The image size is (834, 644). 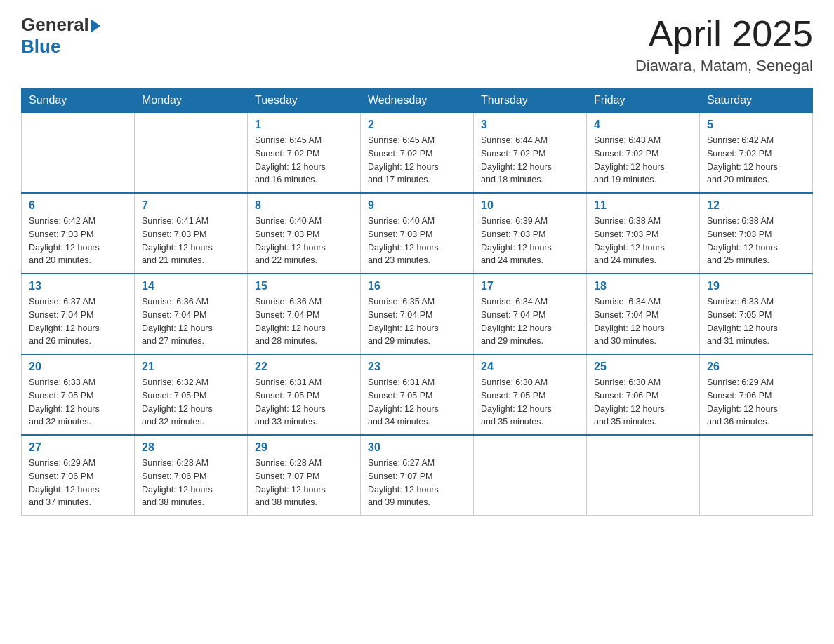 I want to click on logo-arrow-icon, so click(x=95, y=26).